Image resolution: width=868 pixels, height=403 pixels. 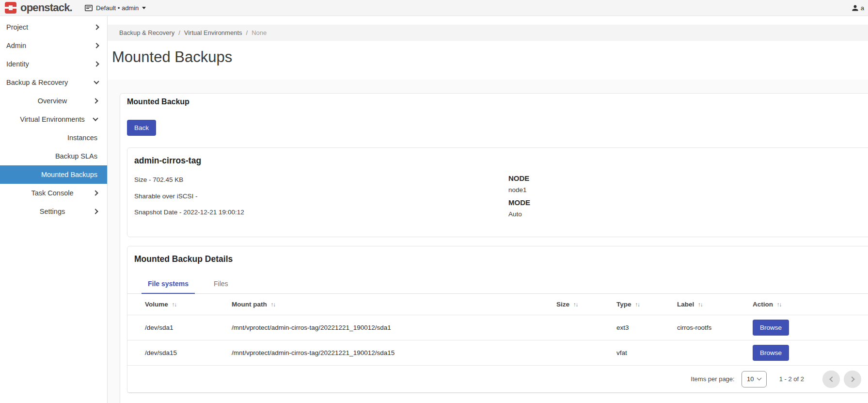 I want to click on pagination-range: 1 - 2 of 2, so click(x=792, y=379).